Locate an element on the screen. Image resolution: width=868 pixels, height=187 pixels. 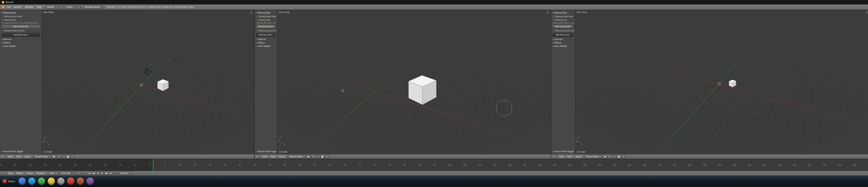
timeline-ruler: -50-45-40-35-30-25-20-15-10-505101520253… is located at coordinates (434, 165).